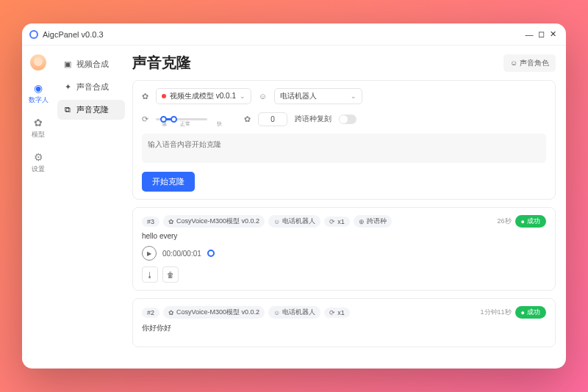  What do you see at coordinates (362, 222) in the screenshot?
I see `globe-icon: ⊕` at bounding box center [362, 222].